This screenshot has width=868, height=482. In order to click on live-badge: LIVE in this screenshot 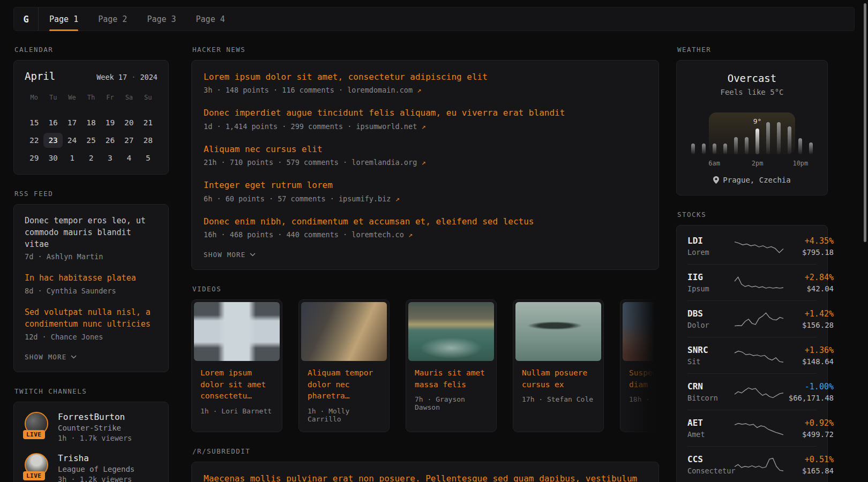, I will do `click(34, 476)`.